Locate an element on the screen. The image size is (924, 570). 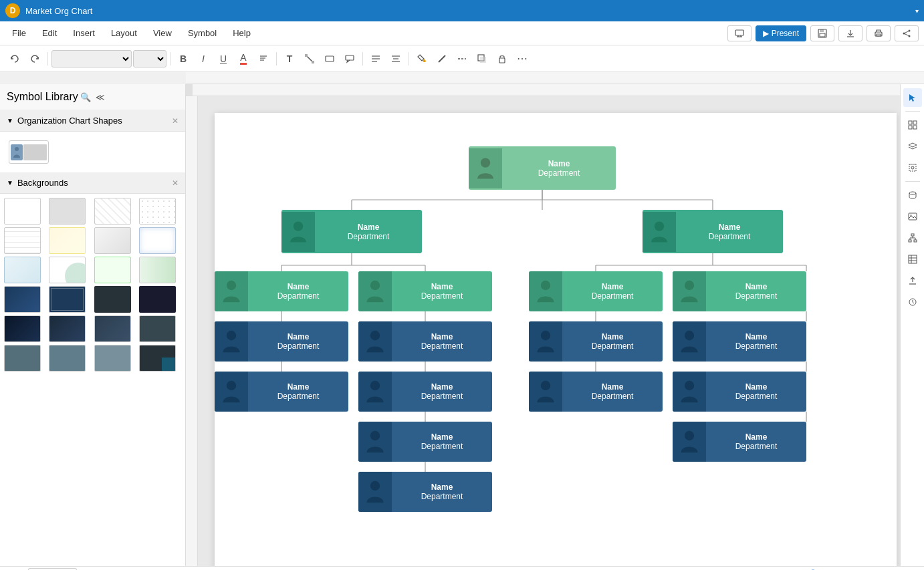
print-button is located at coordinates (879, 33).